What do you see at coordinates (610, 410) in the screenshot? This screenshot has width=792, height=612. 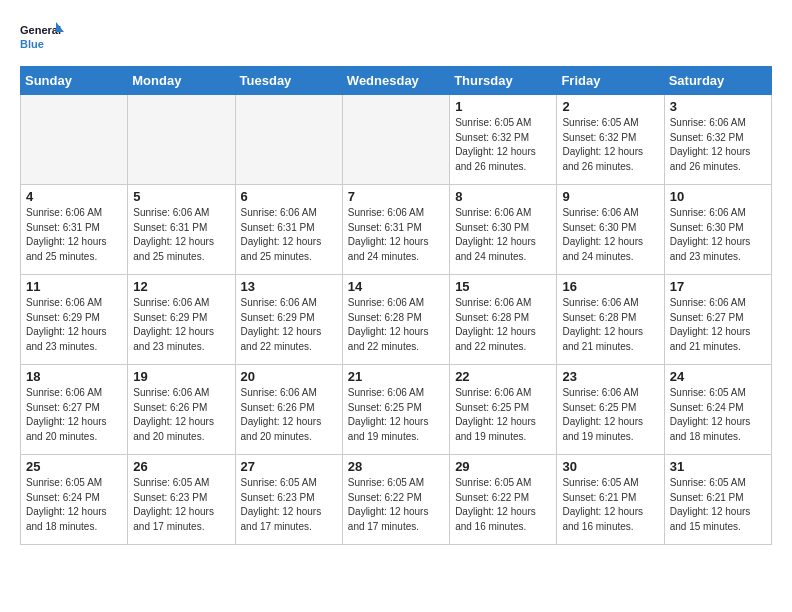 I see `calendar-cell: 23Sunrise: 6:06 AM Sunset: 6:25 PM Dayli…` at bounding box center [610, 410].